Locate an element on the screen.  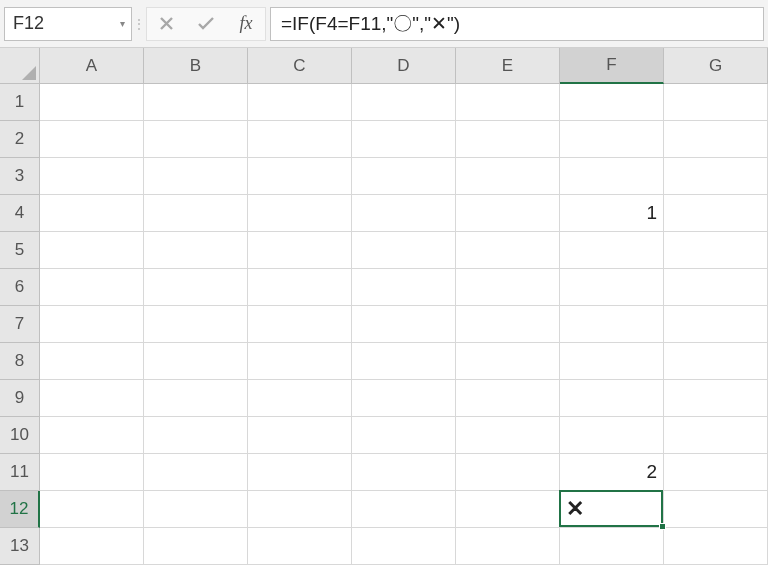
cell-D10 is located at coordinates (404, 436).